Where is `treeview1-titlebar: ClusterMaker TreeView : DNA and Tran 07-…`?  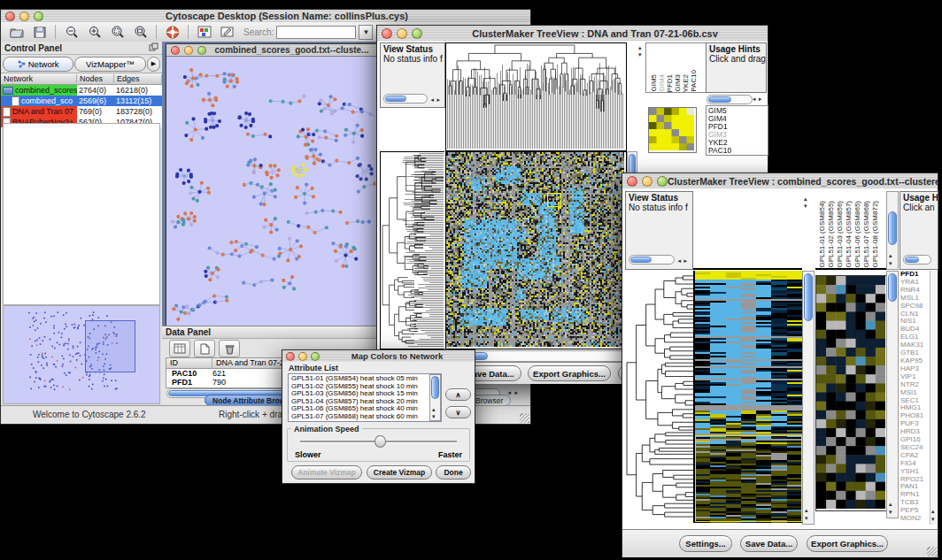 treeview1-titlebar: ClusterMaker TreeView : DNA and Tran 07-… is located at coordinates (572, 34).